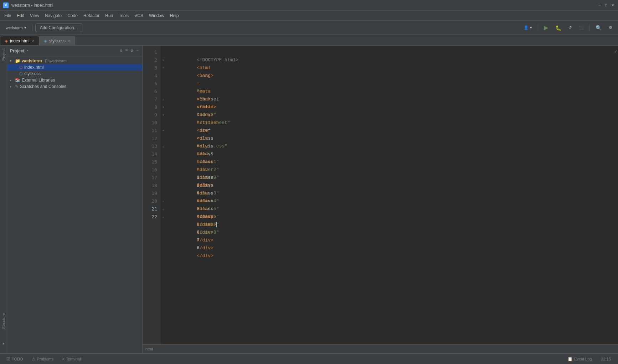 The image size is (618, 364). I want to click on line-num-1: 1, so click(151, 52).